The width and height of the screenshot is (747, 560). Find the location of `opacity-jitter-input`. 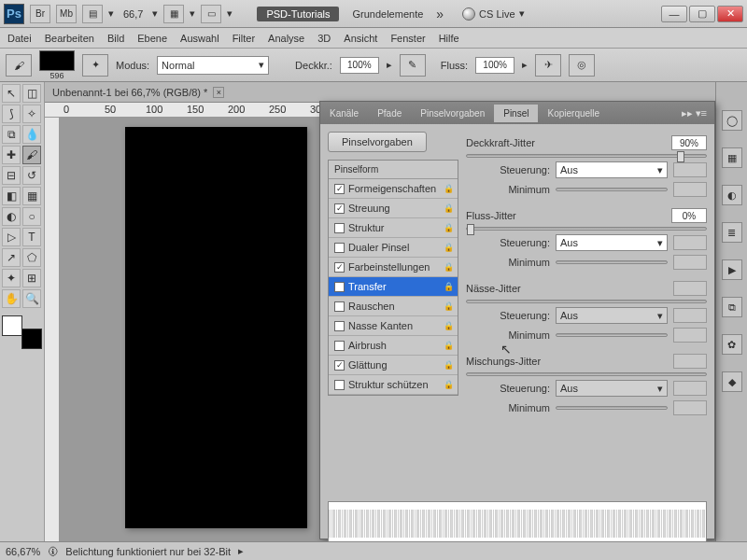

opacity-jitter-input is located at coordinates (689, 143).